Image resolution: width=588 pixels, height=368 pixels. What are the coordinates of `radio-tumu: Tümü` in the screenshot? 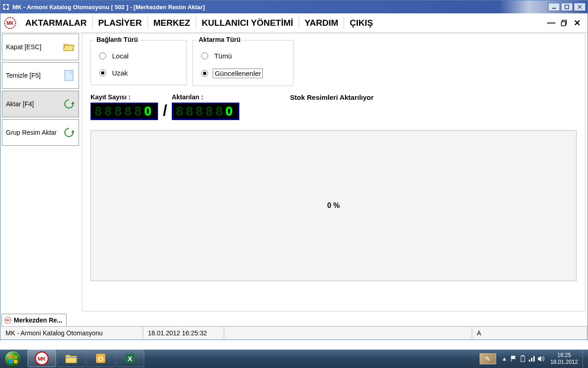 It's located at (238, 56).